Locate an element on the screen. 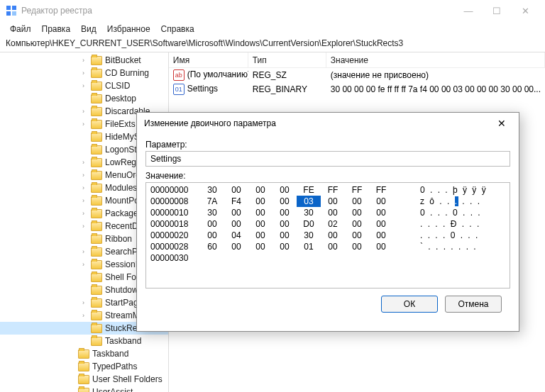 The image size is (545, 392). tree-item: ›BitBucket is located at coordinates (84, 60).